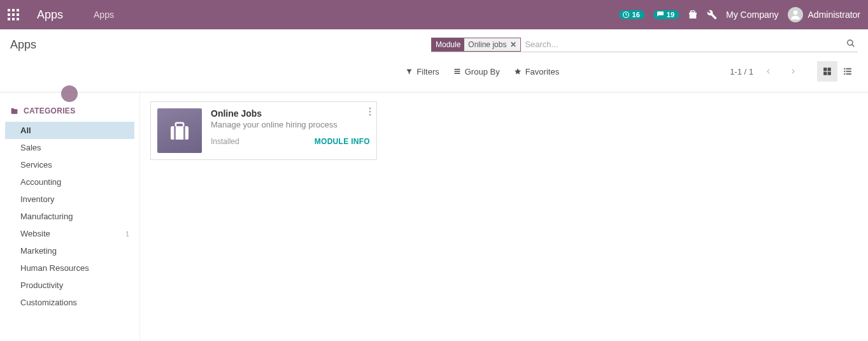  Describe the element at coordinates (48, 302) in the screenshot. I see `category-label: Customizations` at that location.